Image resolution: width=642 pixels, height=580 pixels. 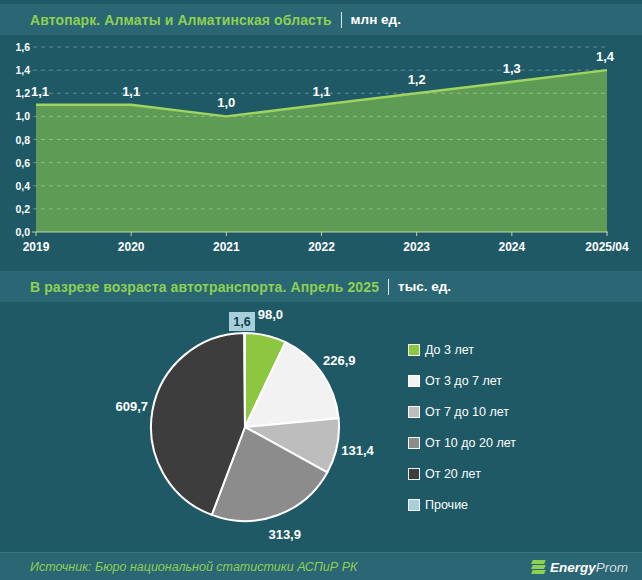 I want to click on y-tick-label: 0,6, so click(x=22, y=163).